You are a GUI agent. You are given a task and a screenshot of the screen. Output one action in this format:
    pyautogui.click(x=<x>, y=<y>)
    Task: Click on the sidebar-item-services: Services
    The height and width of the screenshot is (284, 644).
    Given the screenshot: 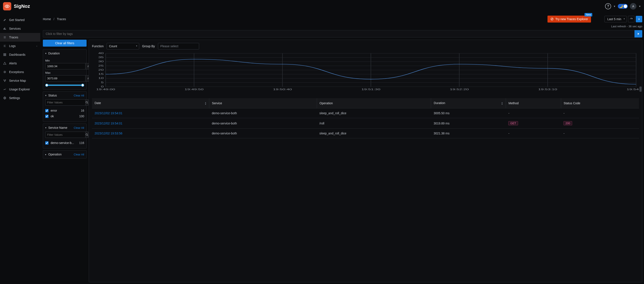 What is the action you would take?
    pyautogui.click(x=20, y=29)
    